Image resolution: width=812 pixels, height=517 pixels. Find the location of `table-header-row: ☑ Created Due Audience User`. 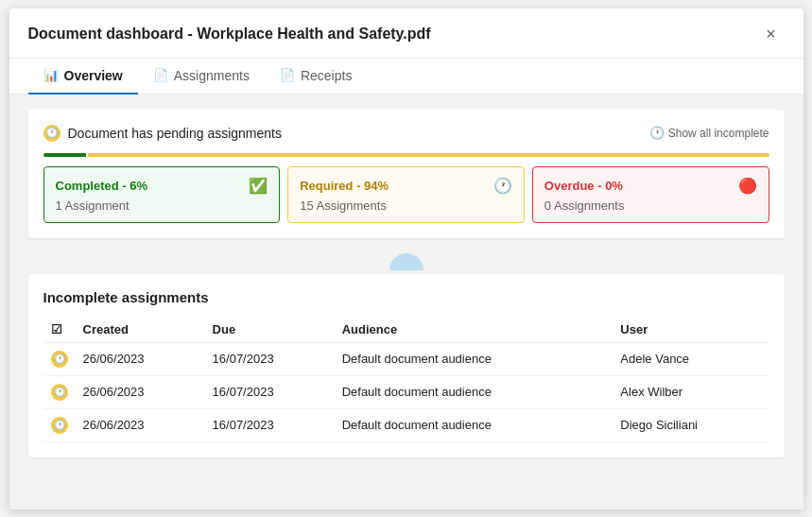

table-header-row: ☑ Created Due Audience User is located at coordinates (406, 330).